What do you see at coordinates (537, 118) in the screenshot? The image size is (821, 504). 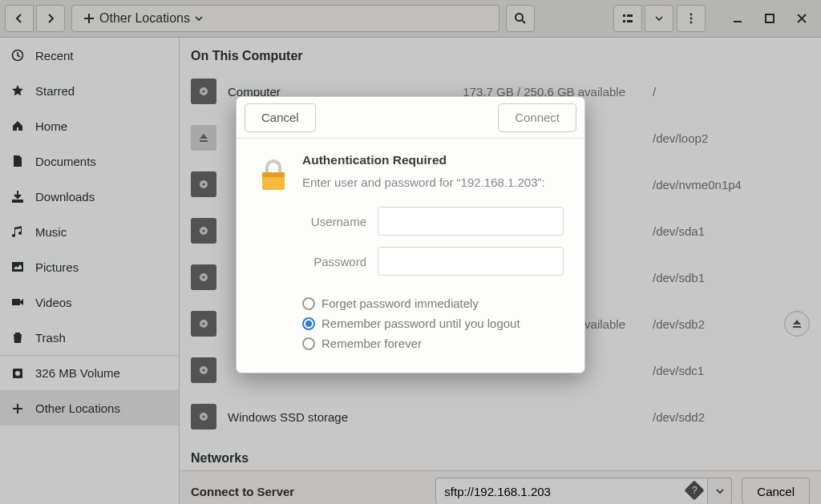 I see `dialog-connect-button: Connect` at bounding box center [537, 118].